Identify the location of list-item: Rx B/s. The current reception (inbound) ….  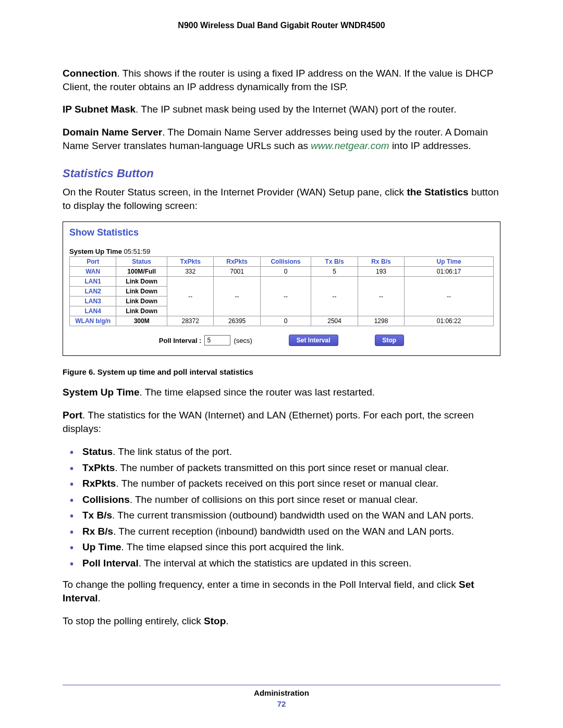
(282, 532).